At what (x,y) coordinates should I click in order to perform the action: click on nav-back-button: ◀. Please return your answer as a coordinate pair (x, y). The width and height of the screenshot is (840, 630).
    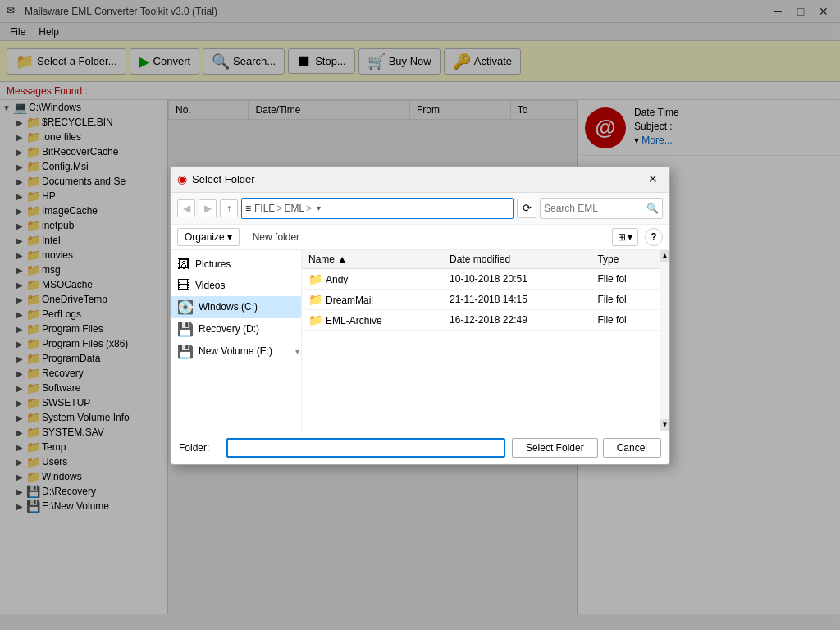
    Looking at the image, I should click on (186, 208).